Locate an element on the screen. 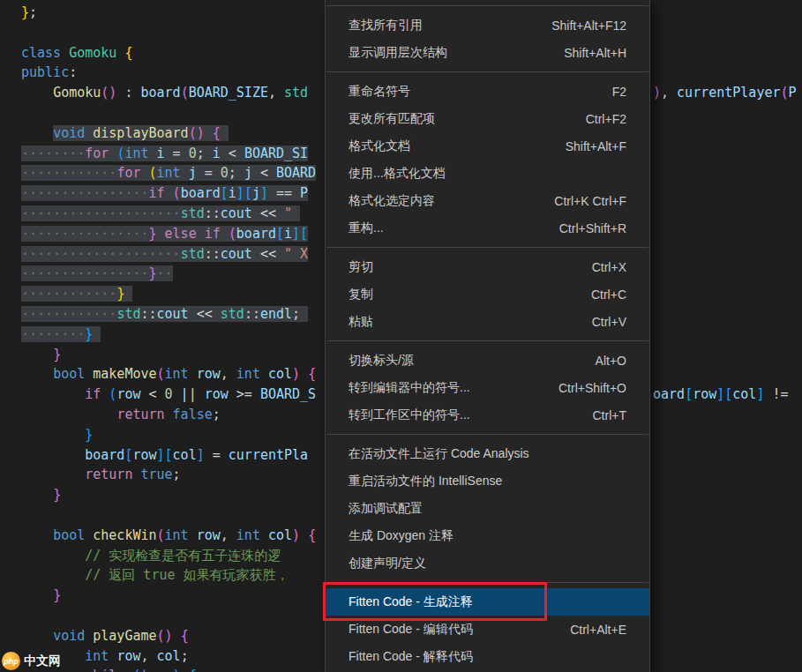 This screenshot has height=672, width=802. code-token: // 实现检查是否有五子连珠的逻 is located at coordinates (183, 556).